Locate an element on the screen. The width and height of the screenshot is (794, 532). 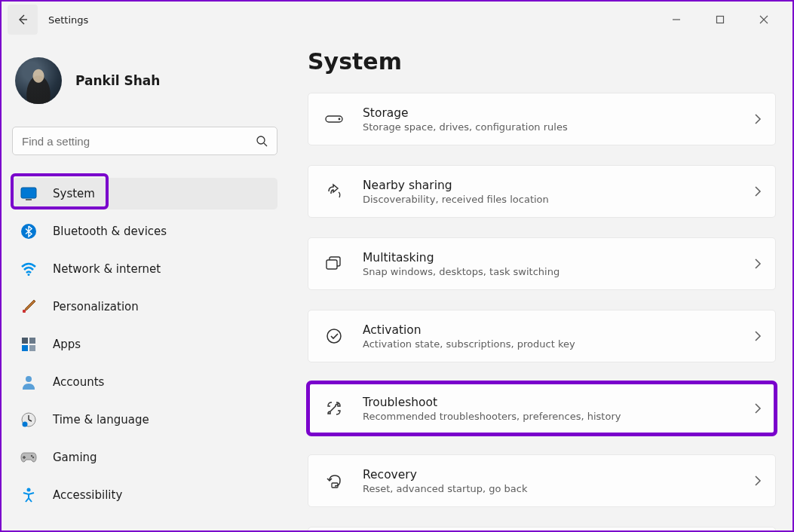
card-subtitle: Recommended troubleshooters, preferences… is located at coordinates (558, 416).